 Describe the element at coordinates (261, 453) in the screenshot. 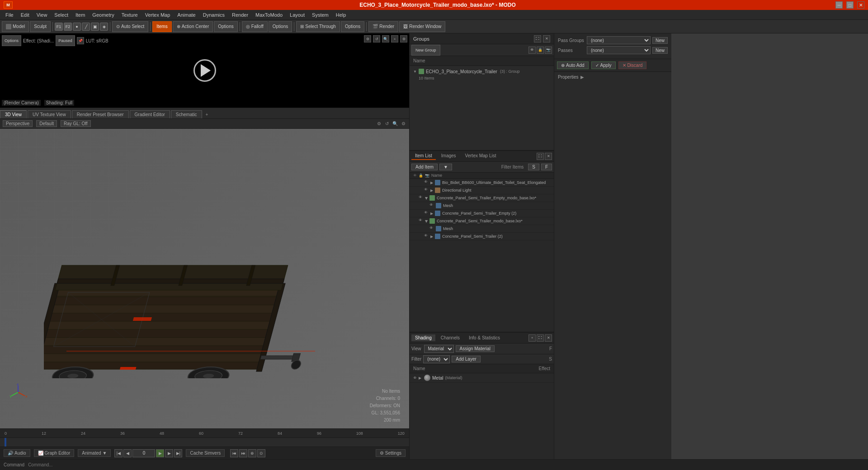

I see `extra-ctrl-4: ⊙` at that location.